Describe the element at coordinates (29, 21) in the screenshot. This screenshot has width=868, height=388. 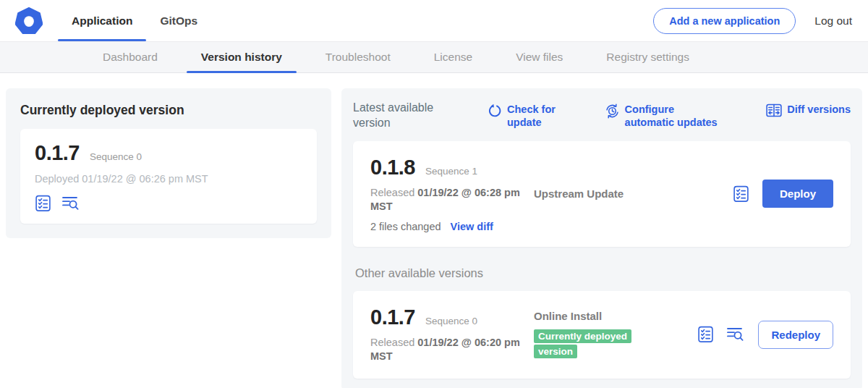
I see `heptagon-logo-icon` at that location.